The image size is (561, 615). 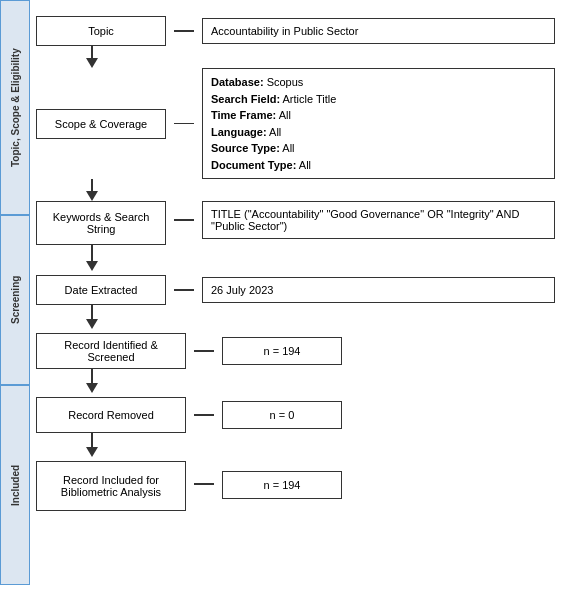 I want to click on sidebar: Topic, Scope & Eligibility Screening Inc…, so click(x=15, y=308).